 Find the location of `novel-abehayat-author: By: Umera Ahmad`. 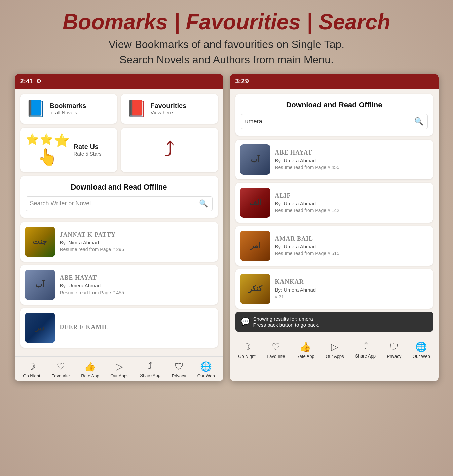

novel-abehayat-author: By: Umera Ahmad is located at coordinates (137, 285).